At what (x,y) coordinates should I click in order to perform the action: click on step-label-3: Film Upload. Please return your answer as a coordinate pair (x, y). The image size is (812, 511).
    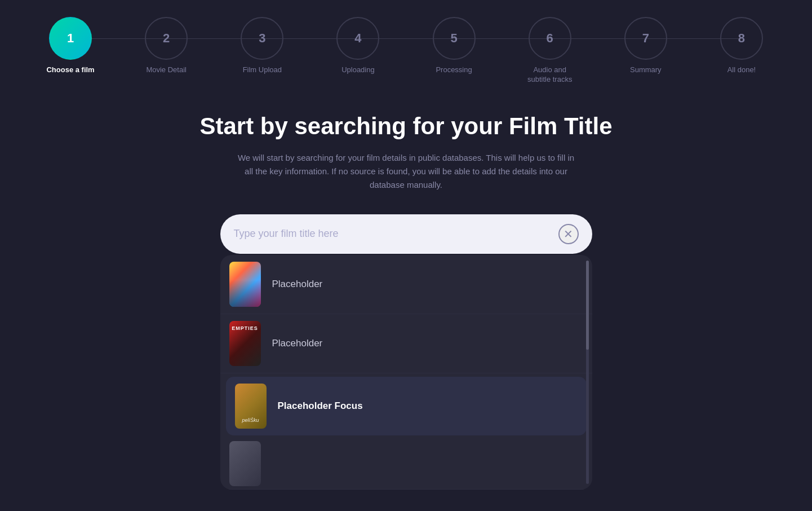
    Looking at the image, I should click on (263, 70).